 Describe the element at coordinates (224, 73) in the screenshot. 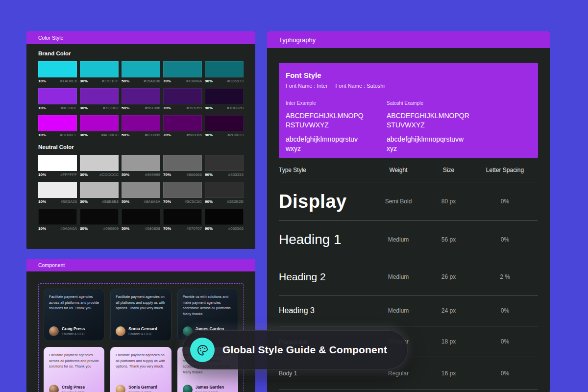

I see `color-swatch: 90%#0D6B73` at that location.